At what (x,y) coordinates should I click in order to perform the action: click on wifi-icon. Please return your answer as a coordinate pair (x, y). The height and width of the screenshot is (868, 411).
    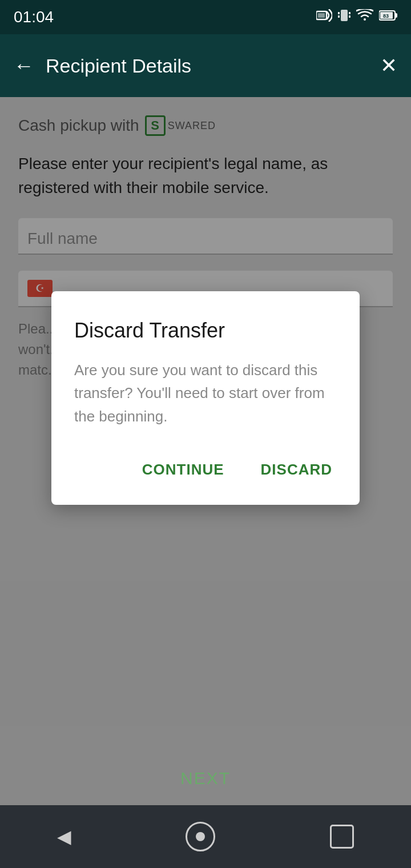
    Looking at the image, I should click on (365, 17).